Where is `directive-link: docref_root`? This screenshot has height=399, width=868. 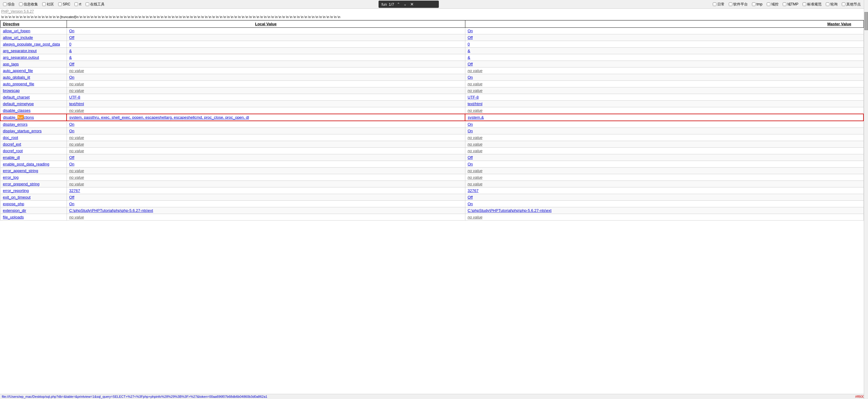 directive-link: docref_root is located at coordinates (13, 151).